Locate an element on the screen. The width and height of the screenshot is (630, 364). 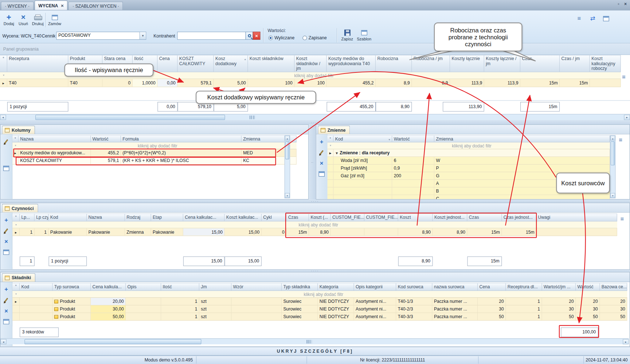
column-header-kod: Kod is located at coordinates (36, 287).